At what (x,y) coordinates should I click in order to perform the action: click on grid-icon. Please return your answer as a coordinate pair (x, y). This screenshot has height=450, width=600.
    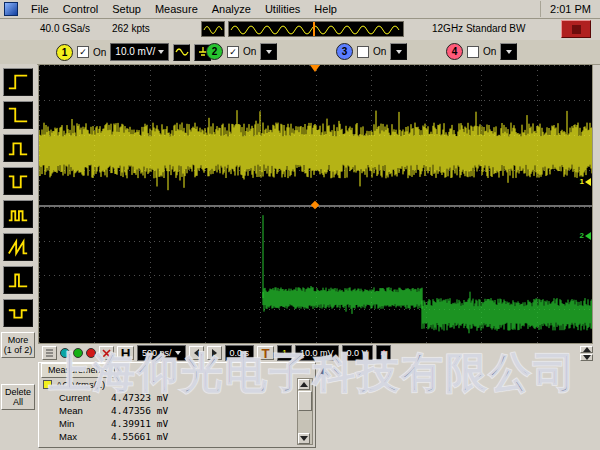
    Looking at the image, I should click on (50, 354).